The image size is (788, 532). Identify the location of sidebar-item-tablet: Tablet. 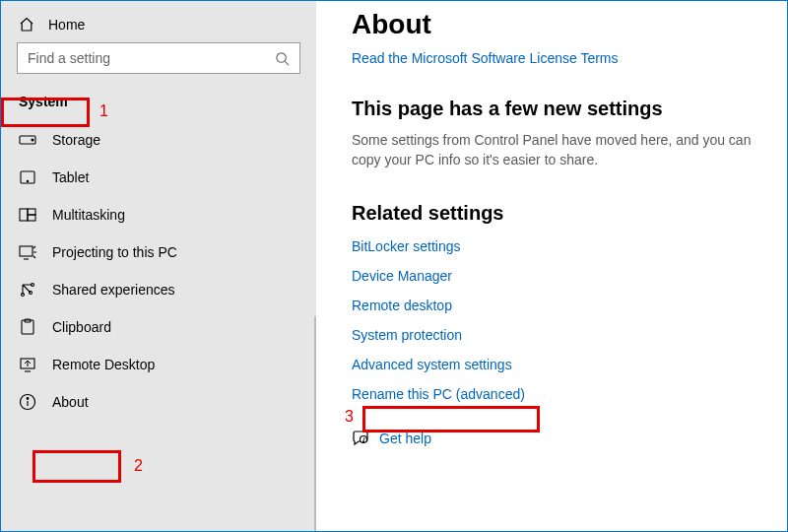
(159, 177).